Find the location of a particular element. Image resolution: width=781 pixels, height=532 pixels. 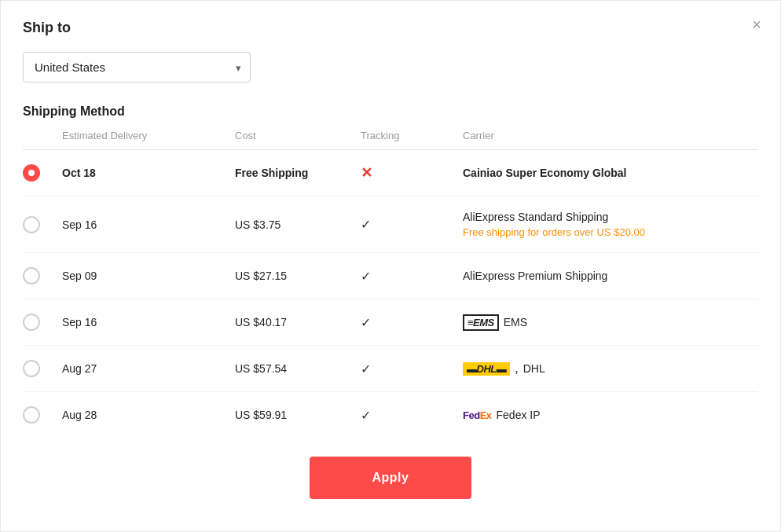

header-carrier: Carrier is located at coordinates (610, 135).